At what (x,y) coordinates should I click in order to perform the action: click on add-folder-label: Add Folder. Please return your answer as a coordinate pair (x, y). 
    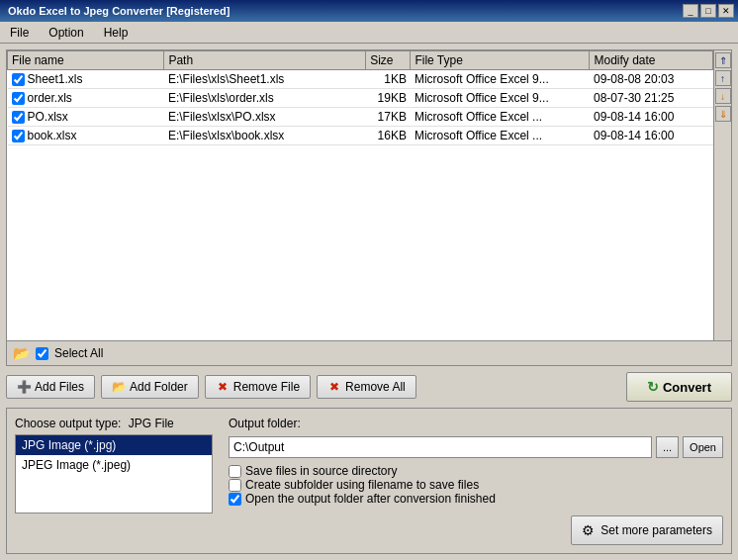
    Looking at the image, I should click on (158, 387).